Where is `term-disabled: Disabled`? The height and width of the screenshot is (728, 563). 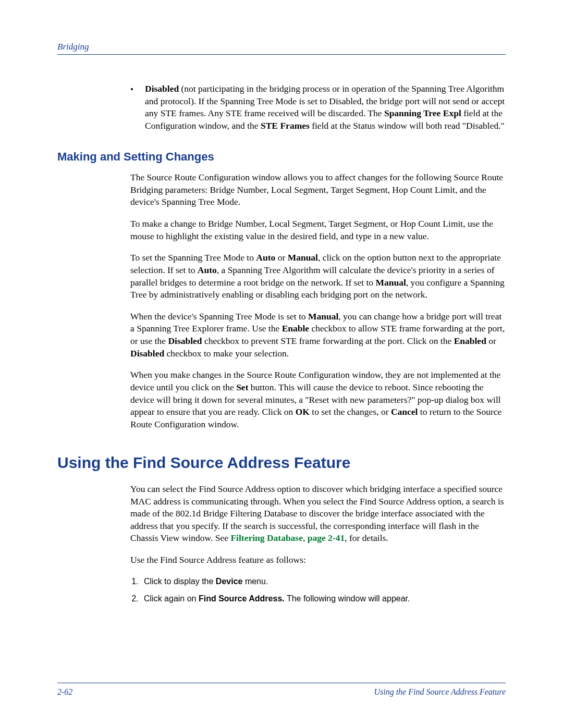
term-disabled: Disabled is located at coordinates (162, 89).